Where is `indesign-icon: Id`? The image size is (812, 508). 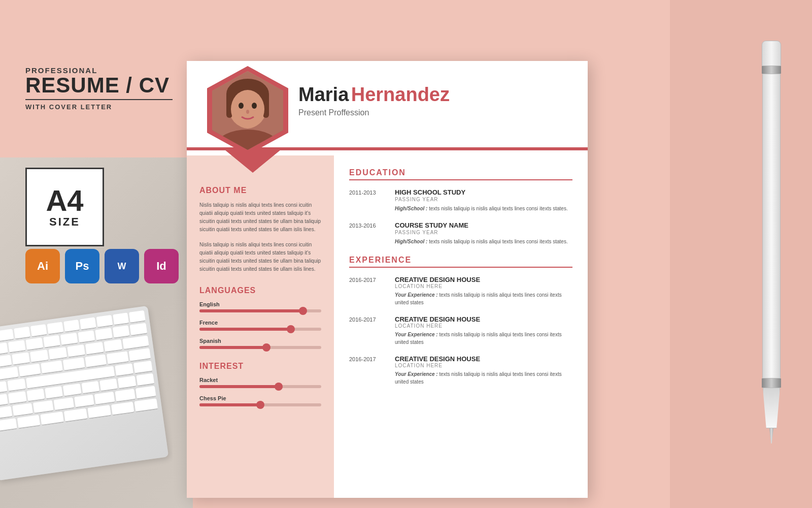 indesign-icon: Id is located at coordinates (161, 266).